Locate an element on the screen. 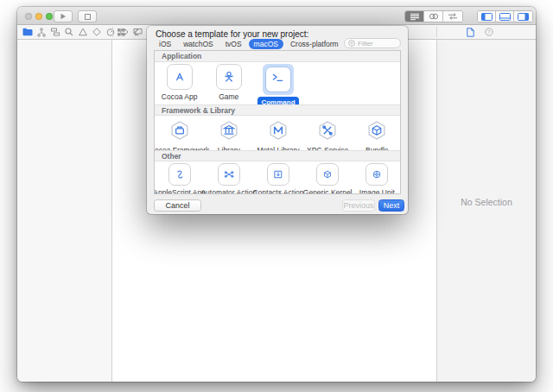 This screenshot has height=392, width=553. debug-navigator-tab is located at coordinates (111, 32).